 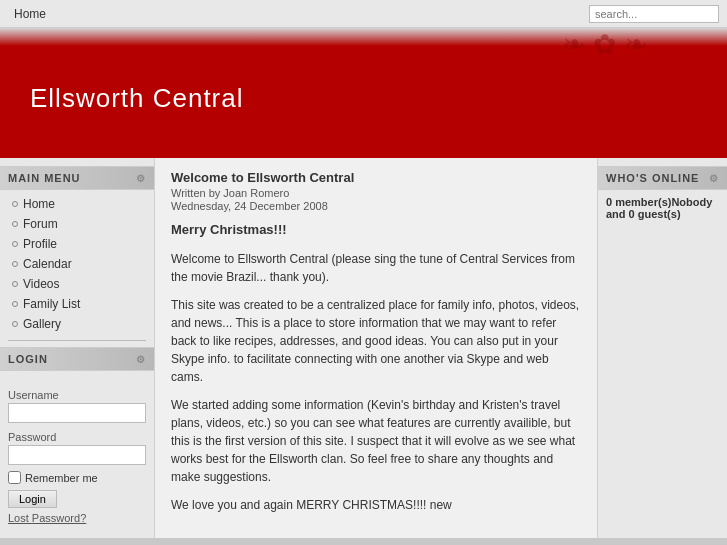 I want to click on sidebar-item-videos: Videos, so click(x=77, y=284).